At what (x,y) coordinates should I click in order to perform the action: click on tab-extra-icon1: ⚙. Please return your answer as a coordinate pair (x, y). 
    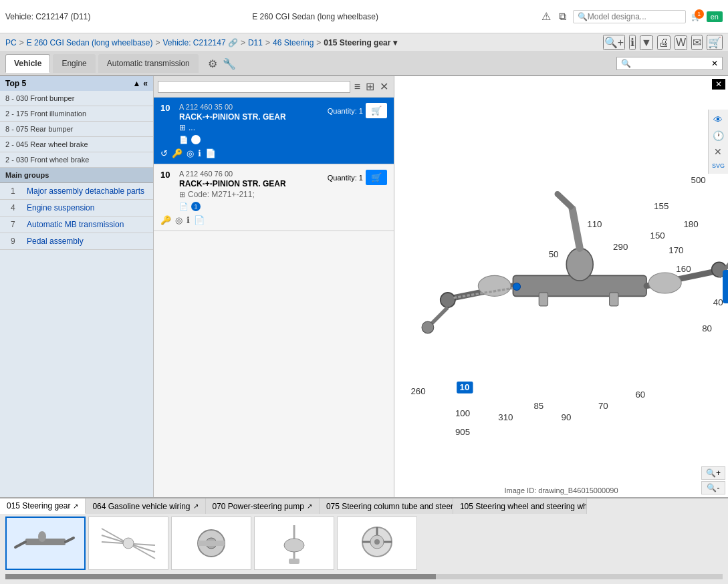
    Looking at the image, I should click on (213, 64).